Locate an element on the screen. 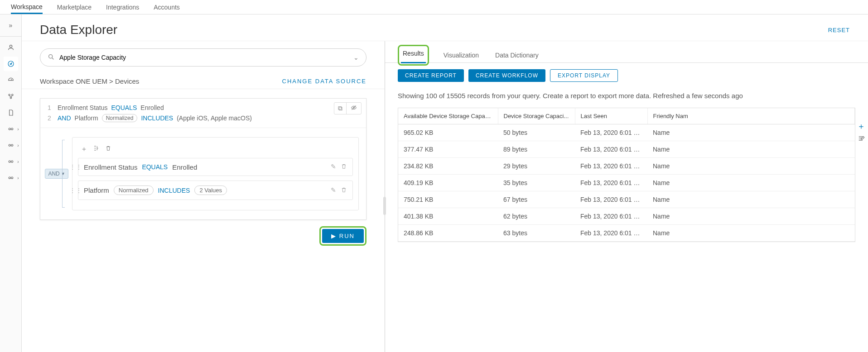 Image resolution: width=868 pixels, height=352 pixels. breadcrumb: Workspace ONE UEM > Devices is located at coordinates (90, 81).